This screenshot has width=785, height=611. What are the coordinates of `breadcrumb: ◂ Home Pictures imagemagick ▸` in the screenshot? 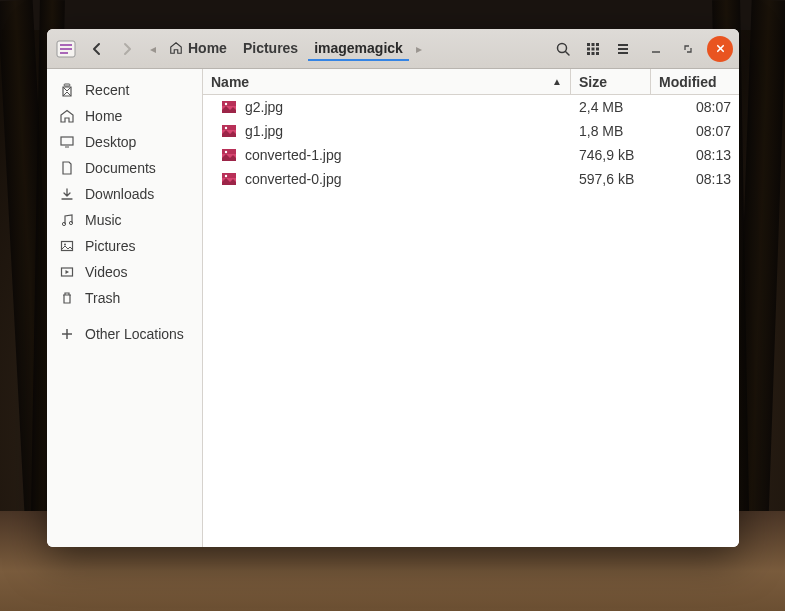 It's located at (347, 49).